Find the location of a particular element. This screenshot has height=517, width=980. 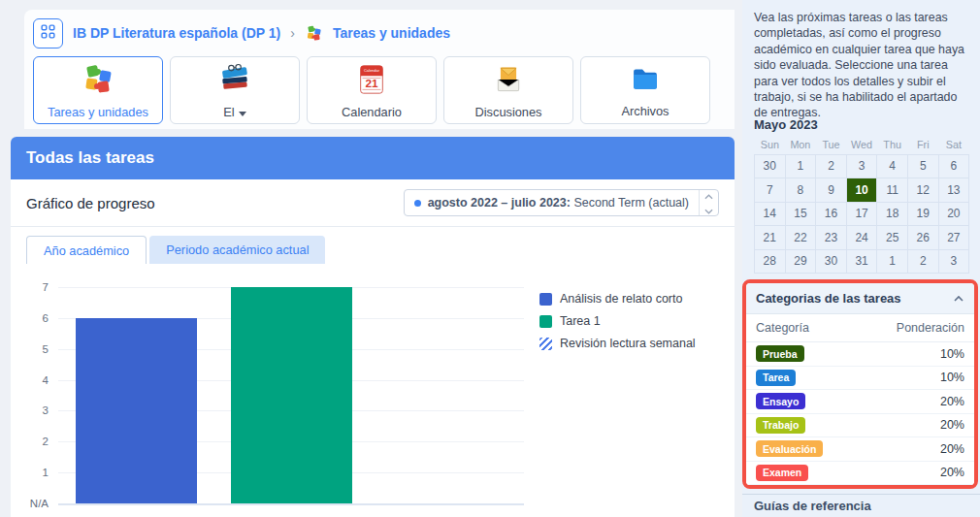

calendar-day-cell: 28 is located at coordinates (770, 262).